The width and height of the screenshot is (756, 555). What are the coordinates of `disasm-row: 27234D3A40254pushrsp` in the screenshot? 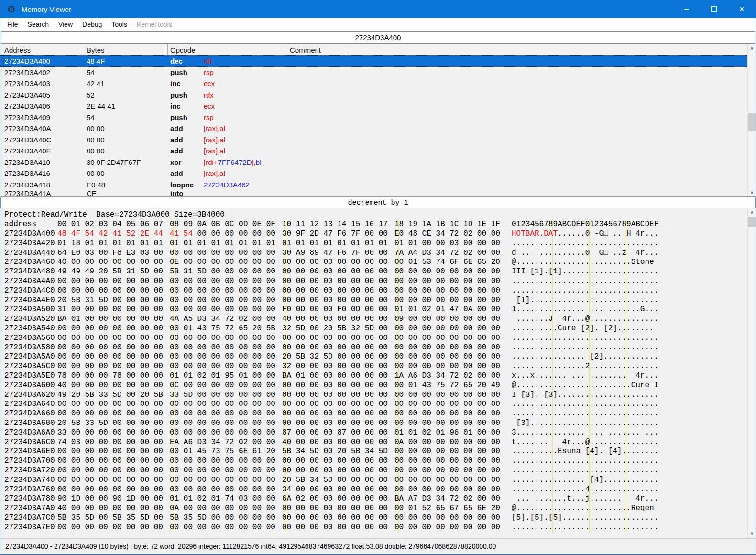 It's located at (378, 73).